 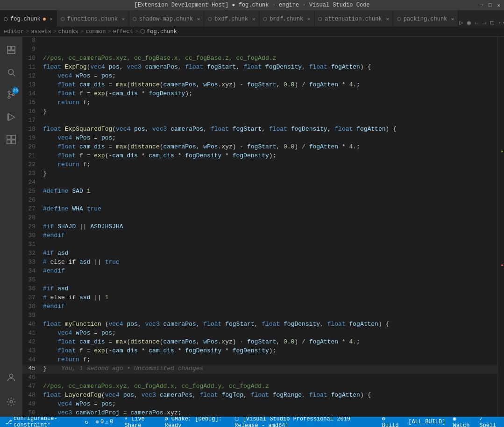 What do you see at coordinates (11, 117) in the screenshot?
I see `activity-run` at bounding box center [11, 117].